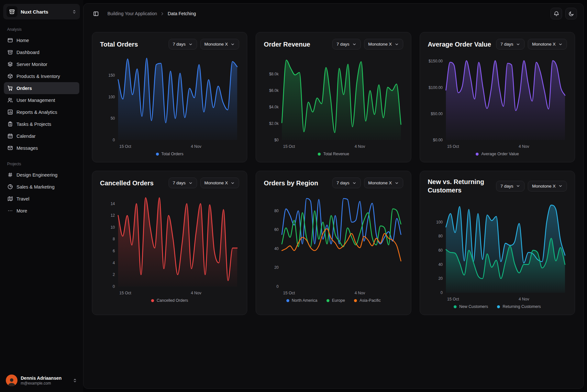 The width and height of the screenshot is (587, 392). What do you see at coordinates (474, 307) in the screenshot?
I see `legend-label: New Customers` at bounding box center [474, 307].